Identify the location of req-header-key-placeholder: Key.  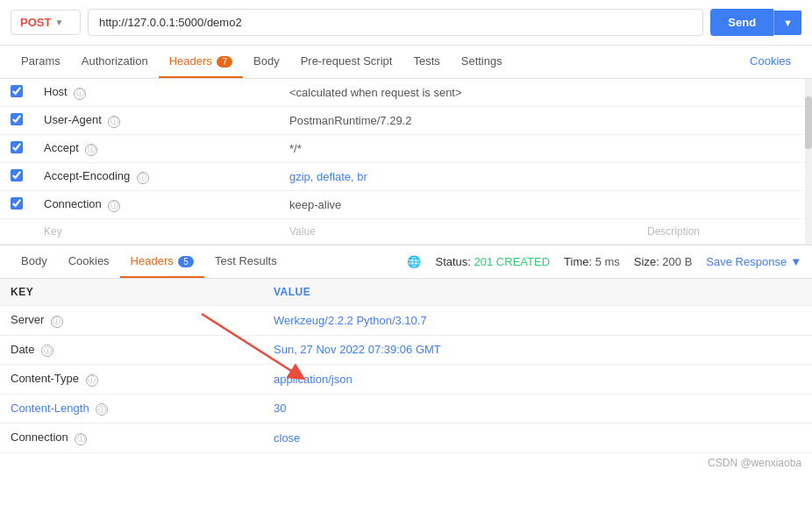
(156, 231).